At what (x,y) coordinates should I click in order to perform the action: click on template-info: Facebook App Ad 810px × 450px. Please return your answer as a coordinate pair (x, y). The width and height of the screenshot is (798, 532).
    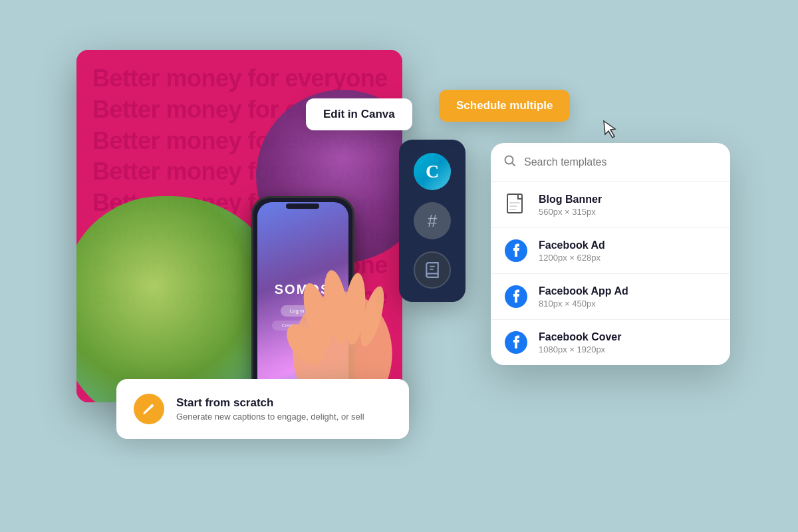
    Looking at the image, I should click on (584, 297).